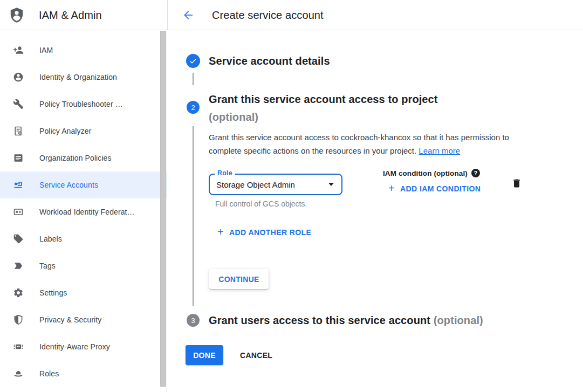  What do you see at coordinates (83, 374) in the screenshot?
I see `sidebar-item-roles: Roles` at bounding box center [83, 374].